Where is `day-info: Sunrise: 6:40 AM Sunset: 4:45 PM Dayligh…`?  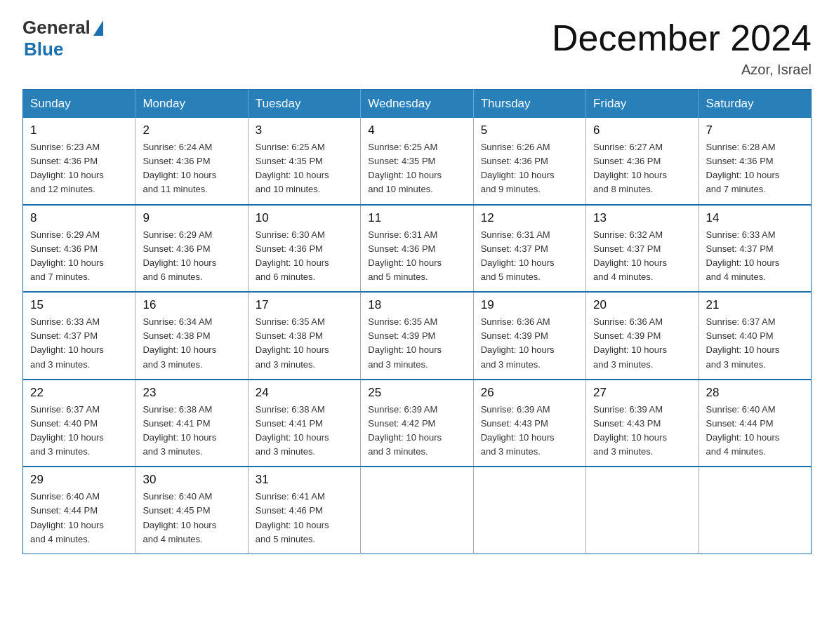
day-info: Sunrise: 6:40 AM Sunset: 4:45 PM Dayligh… is located at coordinates (191, 518).